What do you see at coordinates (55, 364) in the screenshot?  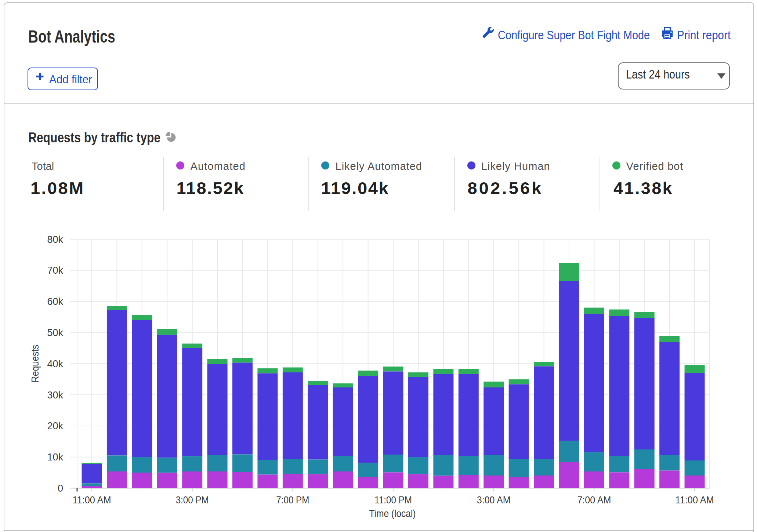 I see `svg-text: 40k` at bounding box center [55, 364].